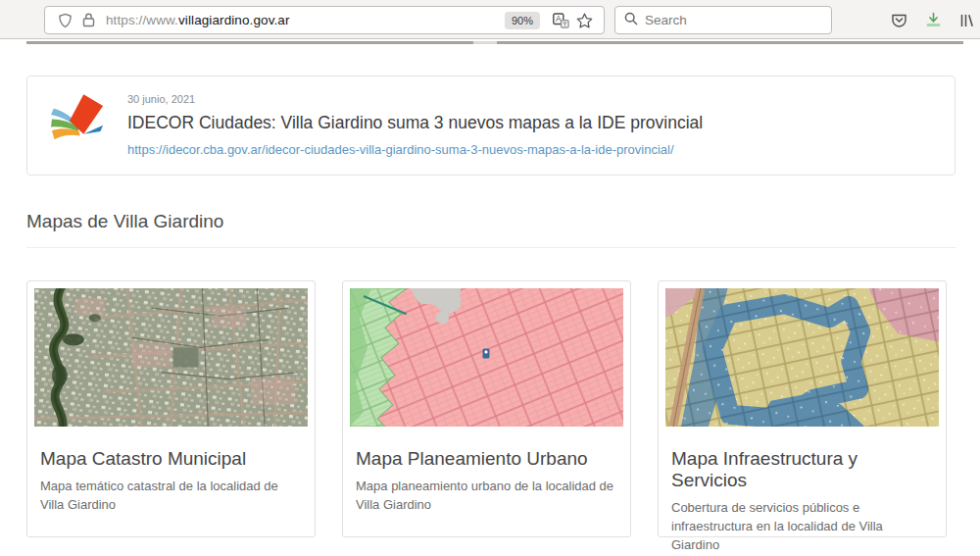 The image size is (980, 556). What do you see at coordinates (802, 409) in the screenshot?
I see `map-card-infraestructura: Mapa Infraestructura y Servicios Cobertu…` at bounding box center [802, 409].